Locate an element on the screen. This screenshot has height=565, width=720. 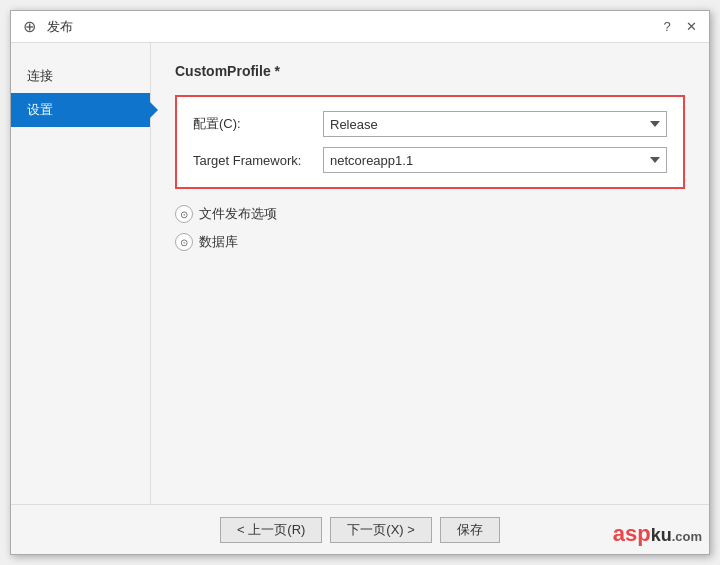
config-label: 配置(C): is located at coordinates (258, 124).